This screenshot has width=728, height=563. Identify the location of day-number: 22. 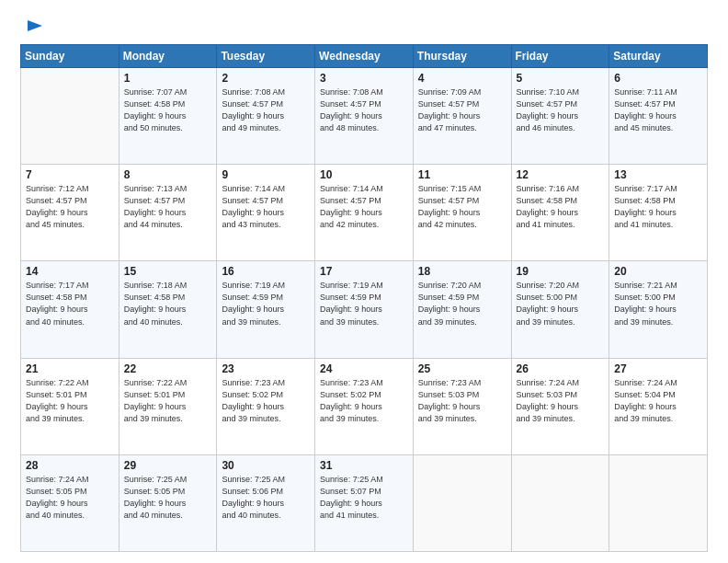
(168, 369).